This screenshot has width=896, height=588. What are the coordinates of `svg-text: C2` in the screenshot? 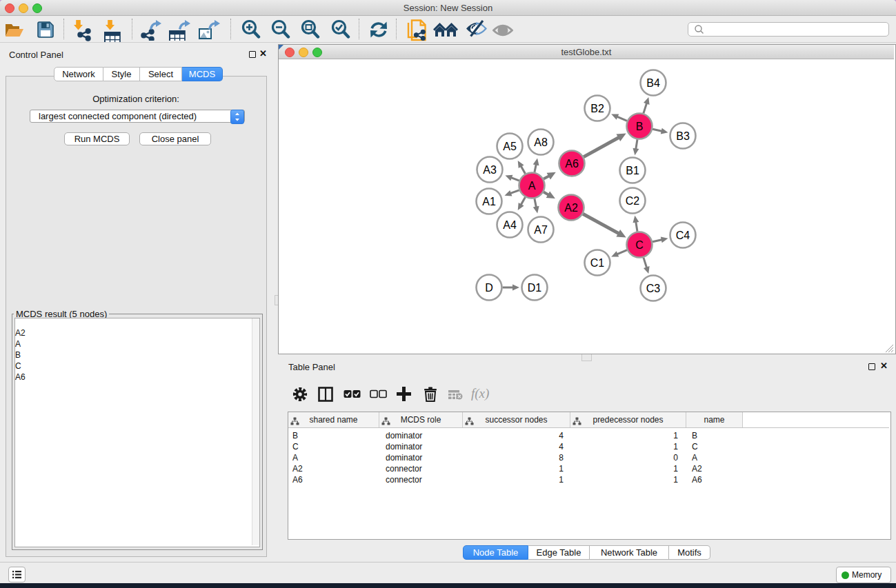 It's located at (633, 201).